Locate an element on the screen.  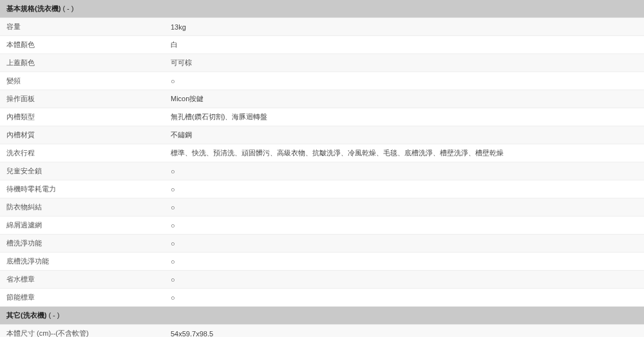
spec-row: 兒童安全鎖○ is located at coordinates (322, 171).